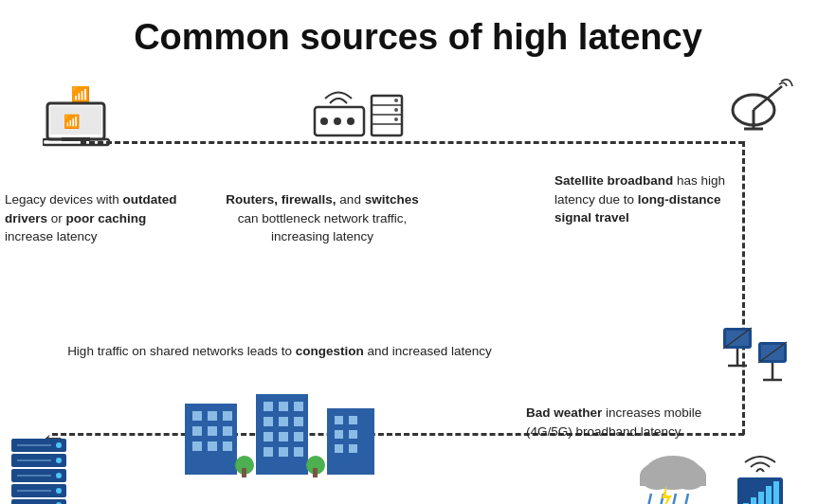  What do you see at coordinates (412, 142) in the screenshot?
I see `dashed-line-top` at bounding box center [412, 142].